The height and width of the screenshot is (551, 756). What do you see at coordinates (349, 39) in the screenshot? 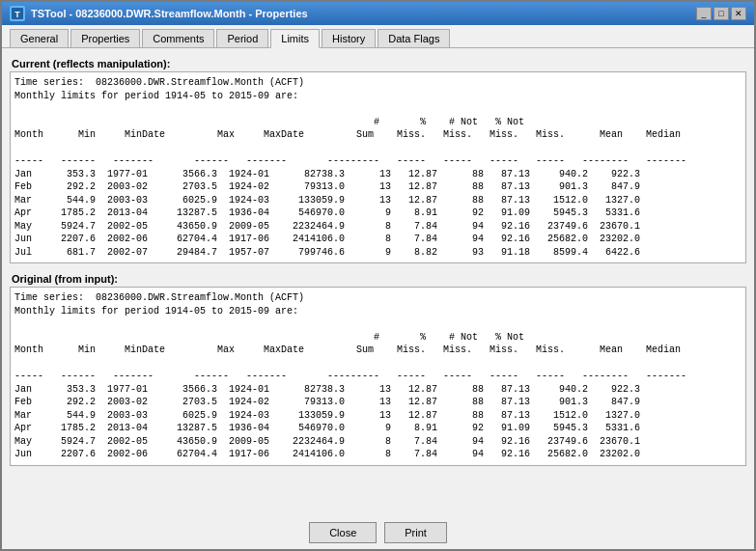
I see `tab-history: History` at bounding box center [349, 39].